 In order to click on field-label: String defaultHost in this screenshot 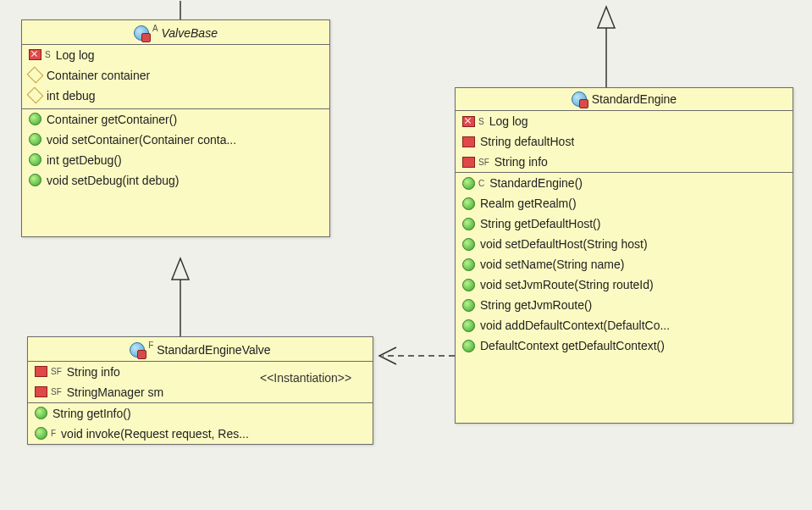, I will do `click(527, 141)`.